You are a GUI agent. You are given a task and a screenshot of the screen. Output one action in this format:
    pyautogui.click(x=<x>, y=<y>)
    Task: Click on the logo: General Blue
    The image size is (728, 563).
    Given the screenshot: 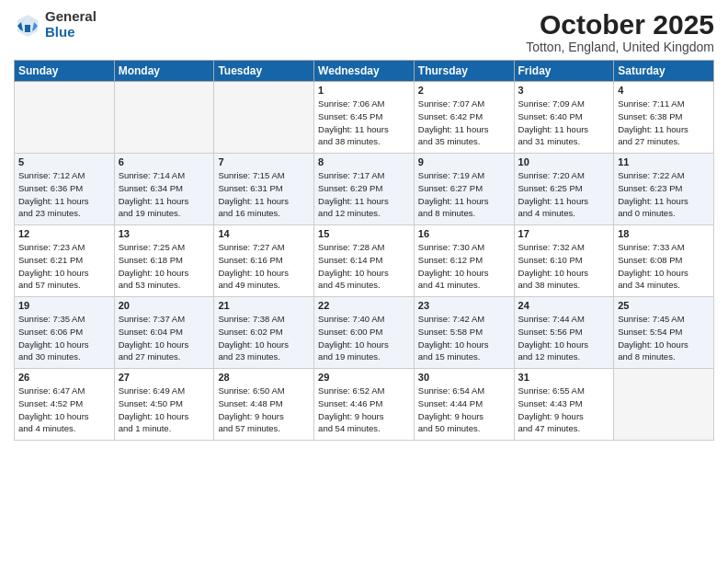 What is the action you would take?
    pyautogui.click(x=55, y=24)
    